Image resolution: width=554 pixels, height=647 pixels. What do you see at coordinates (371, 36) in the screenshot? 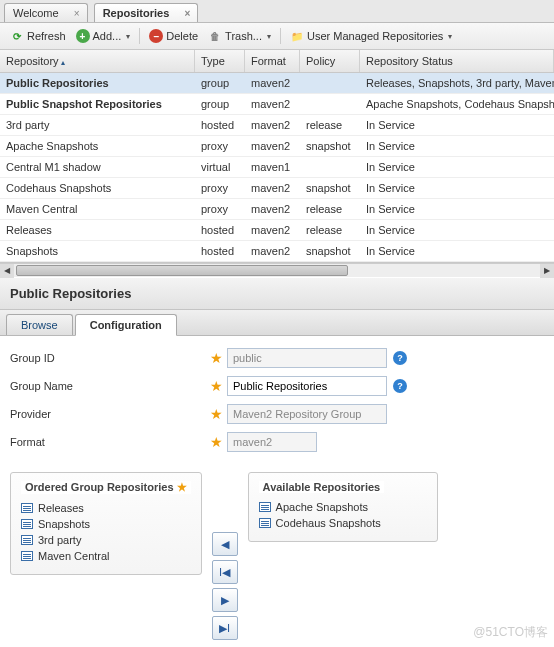
I see `user-managed-button: 📁User Managed Repositories` at bounding box center [371, 36].